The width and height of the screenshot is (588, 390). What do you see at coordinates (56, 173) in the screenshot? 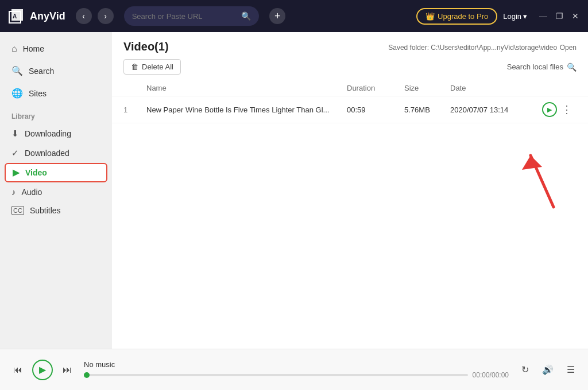
I see `sidebar-item-video: ▶ Video` at bounding box center [56, 173].